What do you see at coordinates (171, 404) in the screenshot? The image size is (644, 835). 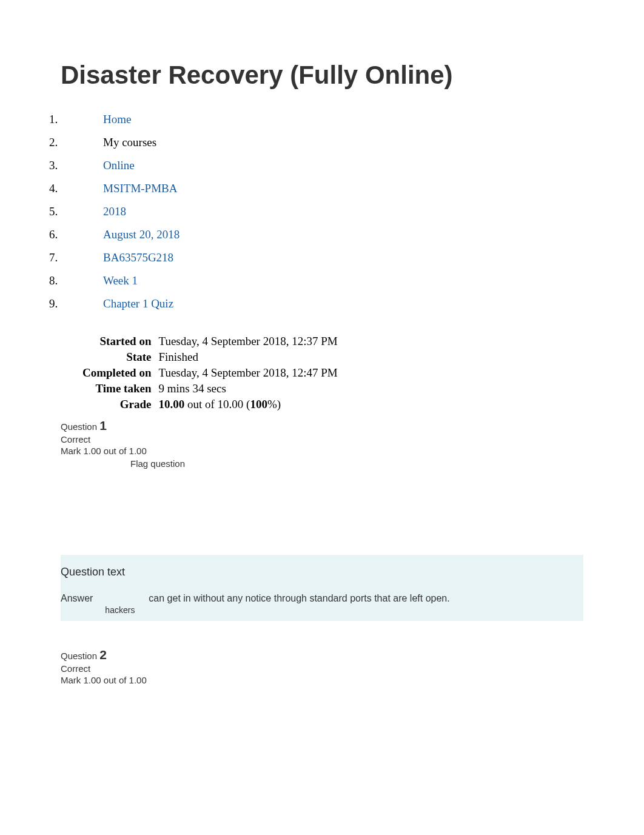 I see `grade-score: 10.00` at bounding box center [171, 404].